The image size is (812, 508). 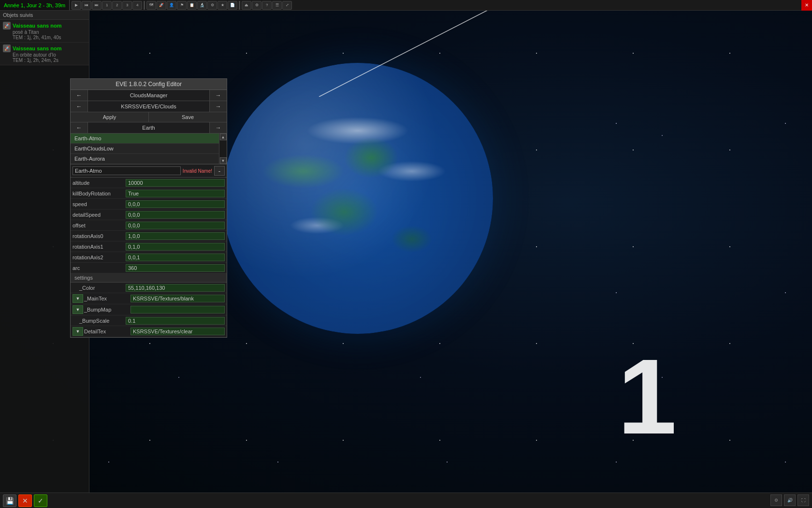 What do you see at coordinates (127, 171) in the screenshot?
I see `layer-name-input` at bounding box center [127, 171].